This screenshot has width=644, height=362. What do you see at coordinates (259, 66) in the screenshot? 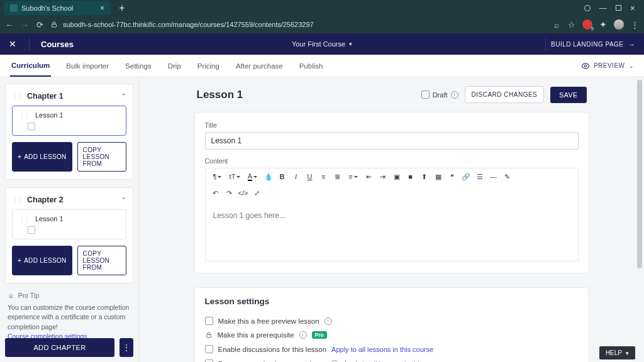
I see `tab-after-purchase: After purchase` at bounding box center [259, 66].